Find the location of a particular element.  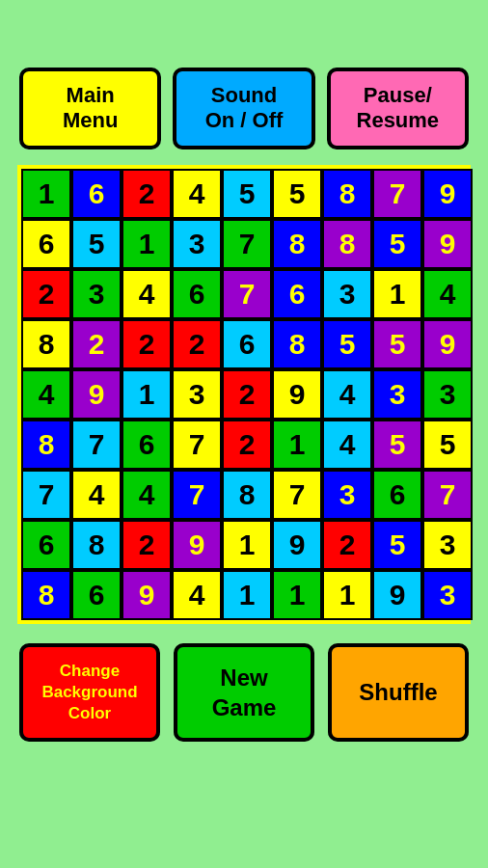

grid-cell-39: 3 is located at coordinates (197, 394).